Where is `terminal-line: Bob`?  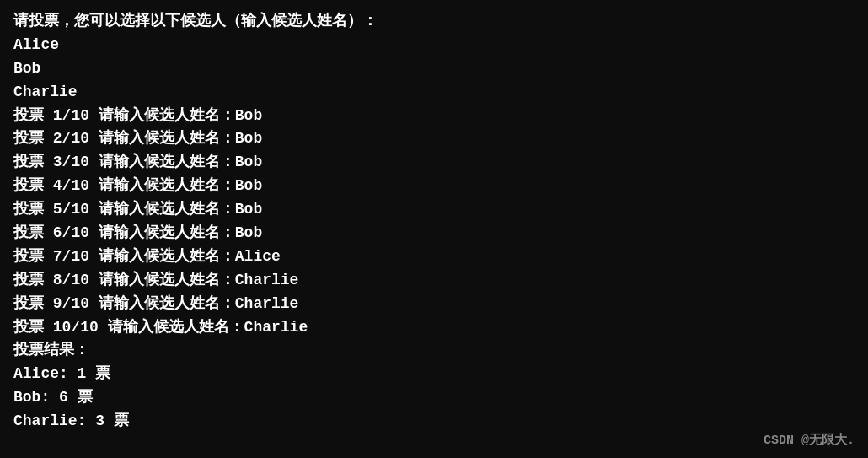
terminal-line: Bob is located at coordinates (434, 69).